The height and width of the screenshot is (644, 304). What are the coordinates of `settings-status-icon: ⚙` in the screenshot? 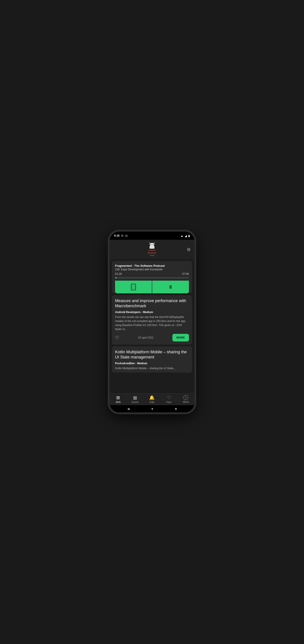 It's located at (122, 236).